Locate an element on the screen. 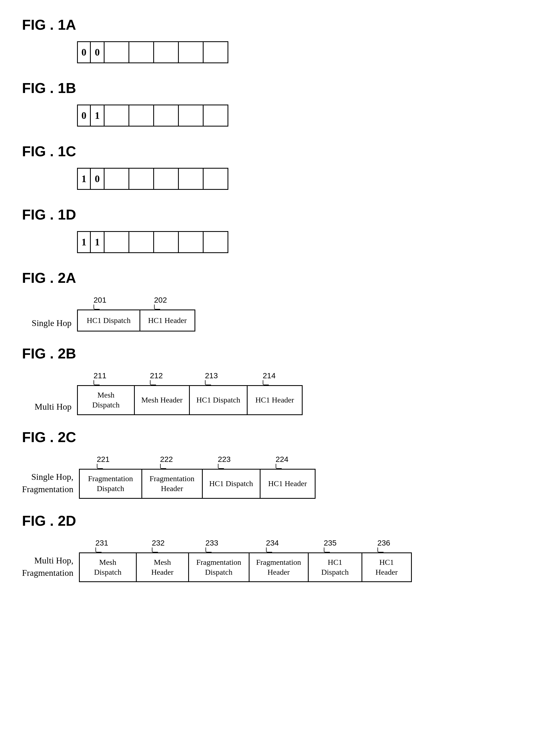 The height and width of the screenshot is (756, 556). fig2c-row-label: Single Hop,Fragmentation is located at coordinates (50, 485).